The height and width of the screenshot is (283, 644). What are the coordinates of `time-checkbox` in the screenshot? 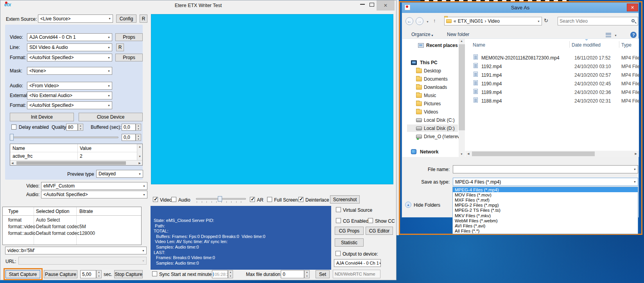 It's located at (213, 274).